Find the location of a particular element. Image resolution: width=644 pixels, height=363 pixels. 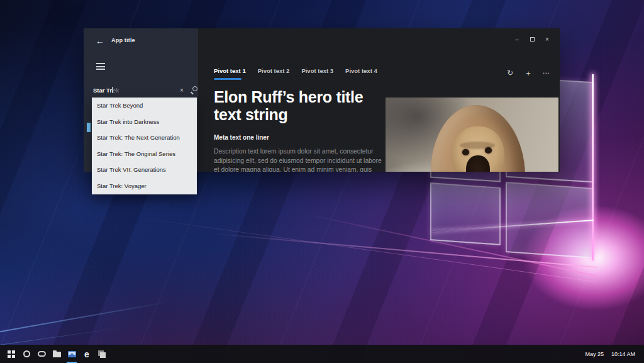

mail-icon is located at coordinates (72, 354).